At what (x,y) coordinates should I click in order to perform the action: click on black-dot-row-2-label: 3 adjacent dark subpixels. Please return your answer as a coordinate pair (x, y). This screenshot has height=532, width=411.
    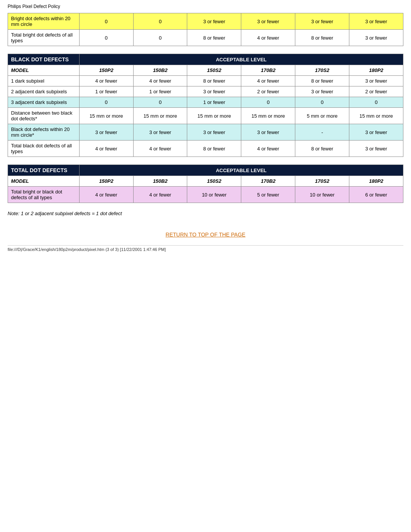
    Looking at the image, I should click on (44, 102).